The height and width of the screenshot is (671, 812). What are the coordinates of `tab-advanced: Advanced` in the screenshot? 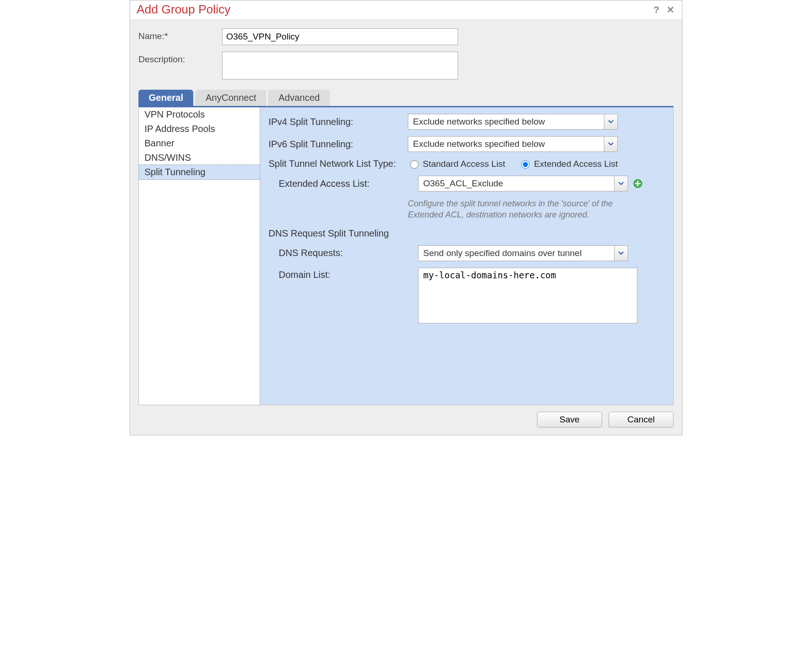 It's located at (299, 98).